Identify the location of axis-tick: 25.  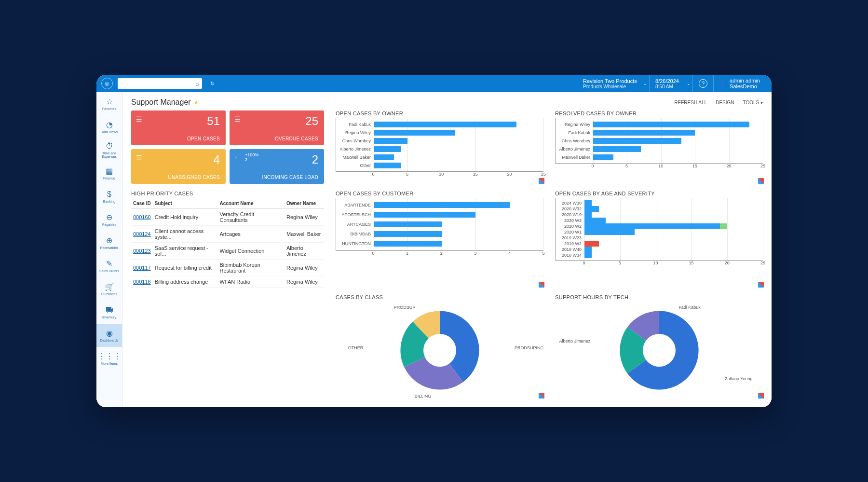
(763, 263).